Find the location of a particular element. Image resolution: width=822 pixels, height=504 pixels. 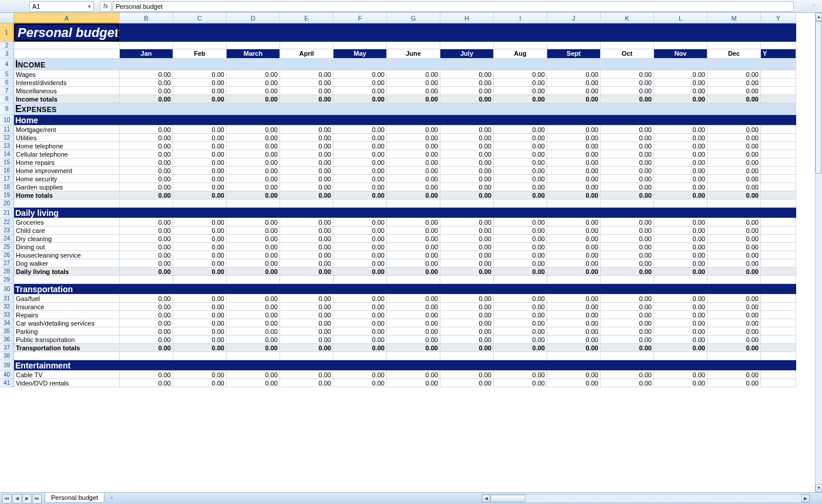

horizontal-scrollbar: ◀ ▶ is located at coordinates (646, 499).